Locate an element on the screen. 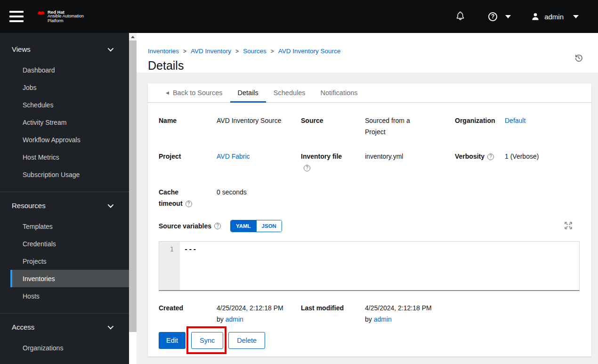 This screenshot has width=598, height=364. modified-by-prefix: by is located at coordinates (368, 319).